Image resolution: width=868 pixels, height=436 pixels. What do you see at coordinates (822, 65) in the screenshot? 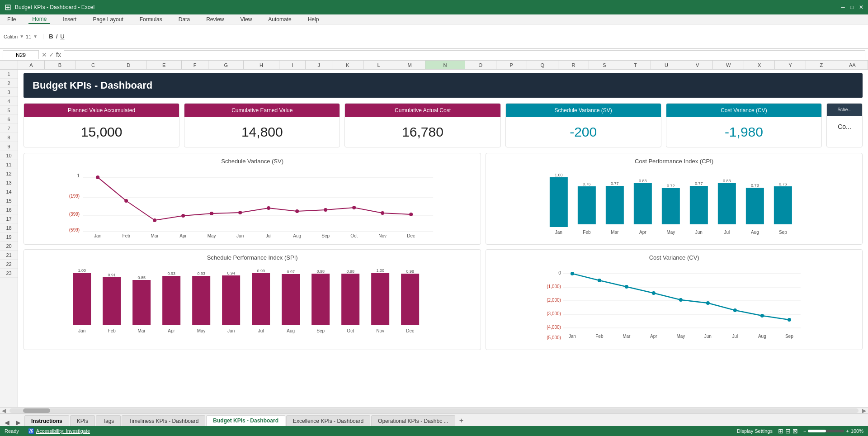
I see `col-z: Z` at bounding box center [822, 65].